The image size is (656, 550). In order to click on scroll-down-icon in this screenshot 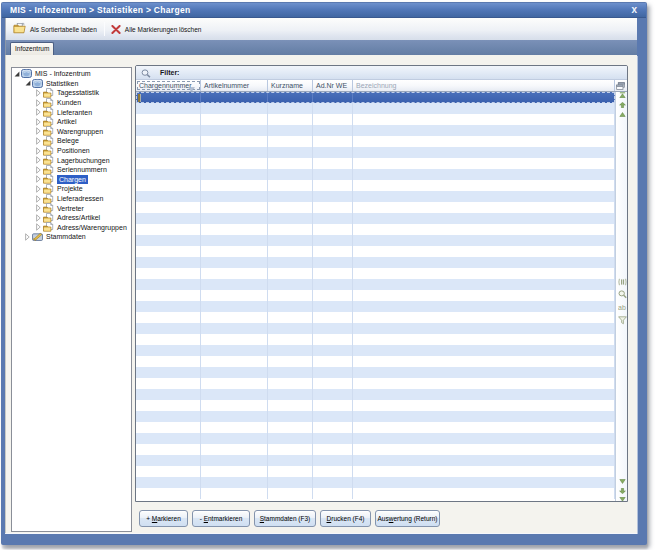, I will do `click(622, 491)`.